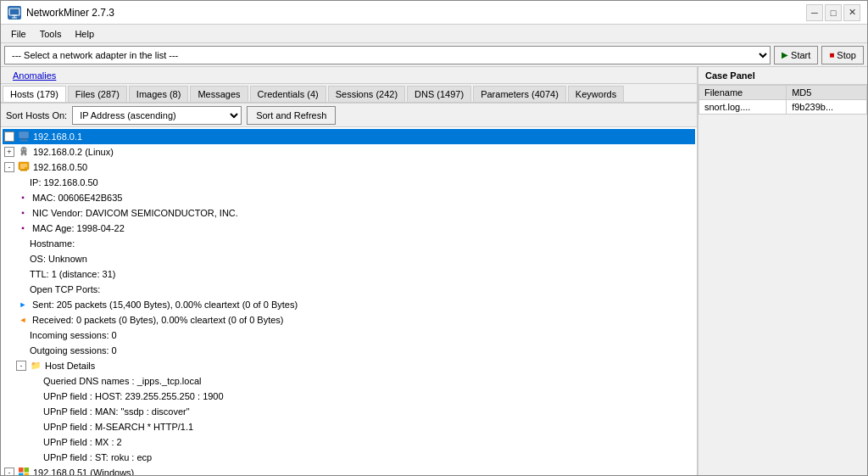 This screenshot has height=476, width=868. Describe the element at coordinates (349, 259) in the screenshot. I see `tree-row-9: OS: Unknown` at that location.